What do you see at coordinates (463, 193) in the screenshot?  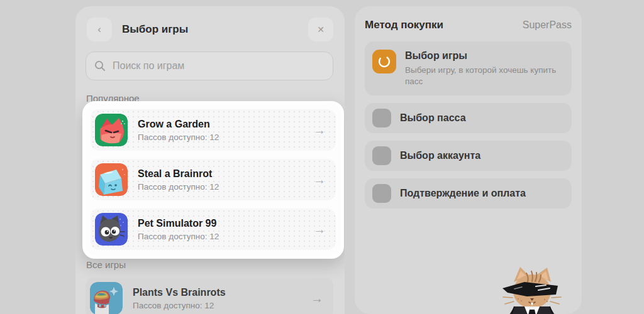 I see `step-title: Подтверждение и оплата` at bounding box center [463, 193].